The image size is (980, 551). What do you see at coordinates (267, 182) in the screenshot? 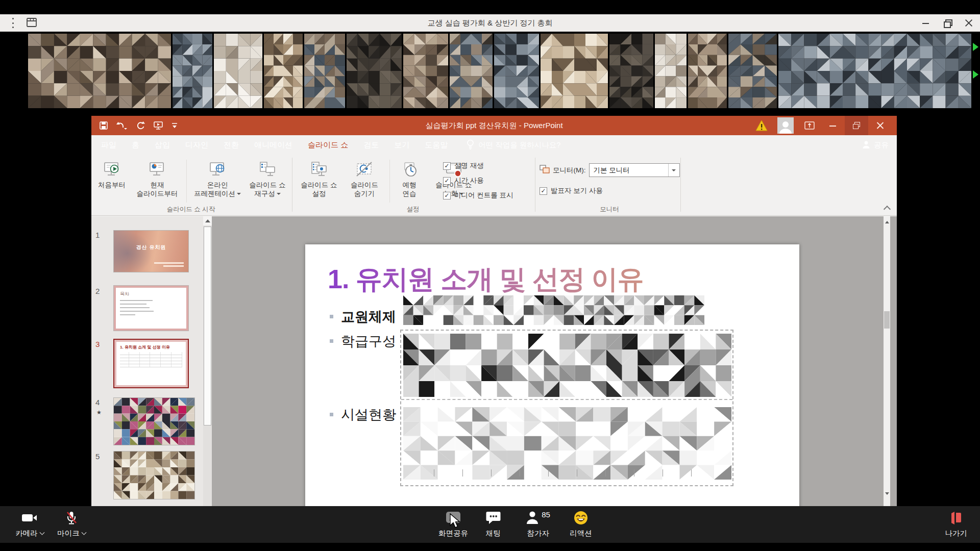
I see `custom-slide-show-button: 슬라이드 쇼재구성` at bounding box center [267, 182].